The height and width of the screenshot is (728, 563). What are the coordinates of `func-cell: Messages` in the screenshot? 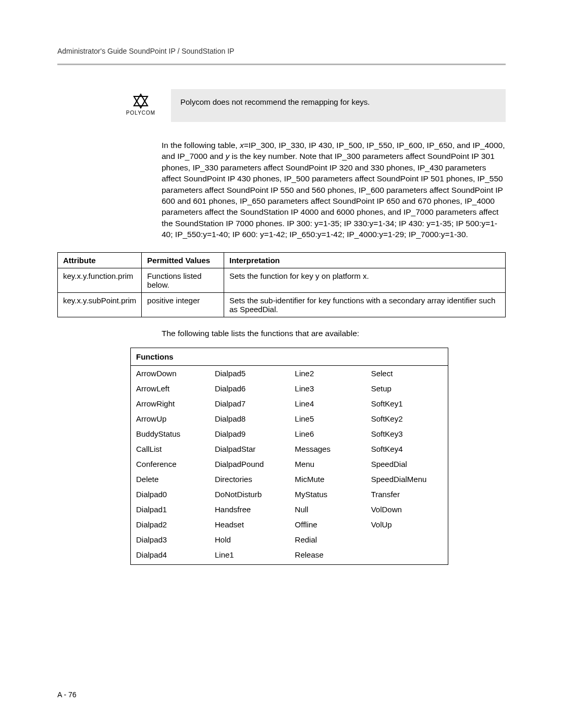 It's located at (328, 449).